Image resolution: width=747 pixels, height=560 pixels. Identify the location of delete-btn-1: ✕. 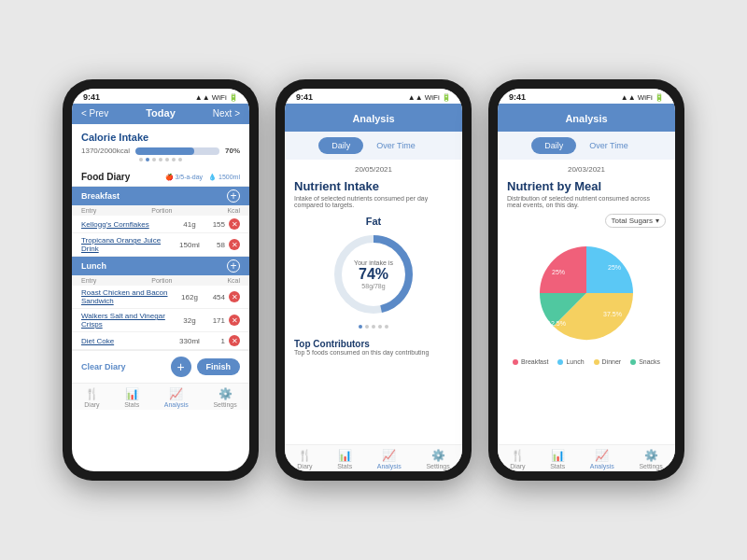
(234, 224).